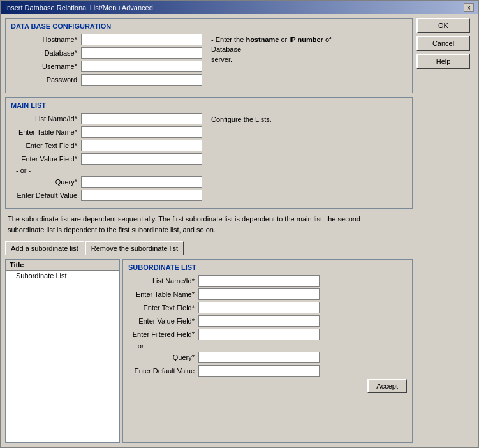  Describe the element at coordinates (209, 56) in the screenshot. I see `db-config-section: DATA BASE CONFIGURATION Hostname* Databa…` at that location.